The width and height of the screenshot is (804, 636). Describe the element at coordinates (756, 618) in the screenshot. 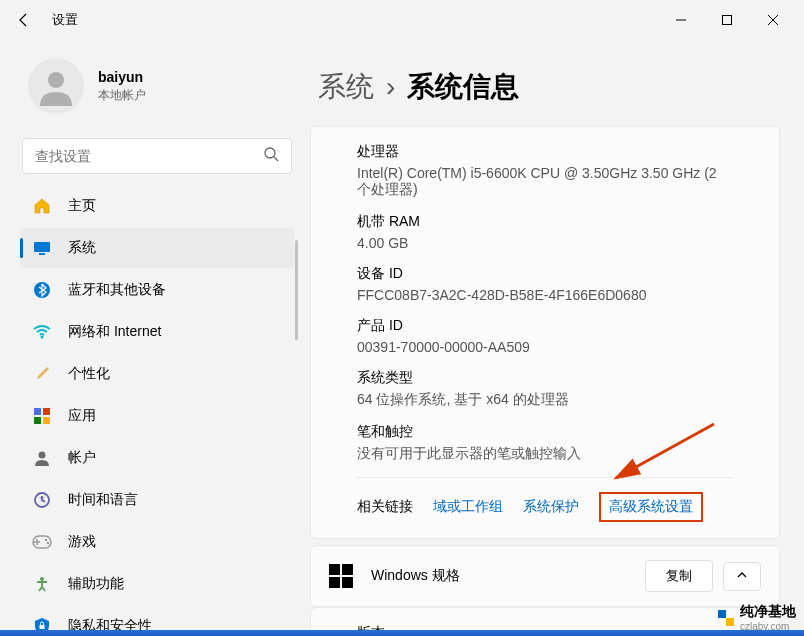

I see `watermark: 纯净基地 czlaby.com` at that location.